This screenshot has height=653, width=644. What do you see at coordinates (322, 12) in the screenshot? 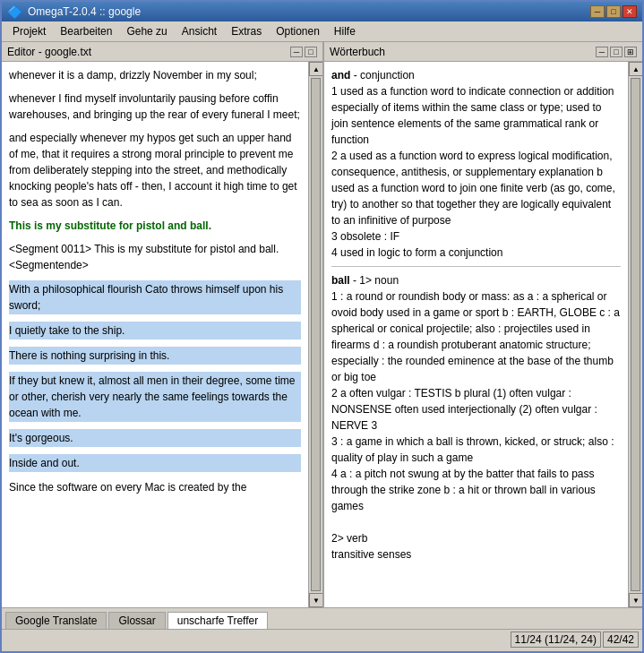
I see `title-bar: 🔷 OmegaT-2.0.4 :: google ─ □ ✕` at bounding box center [322, 12].